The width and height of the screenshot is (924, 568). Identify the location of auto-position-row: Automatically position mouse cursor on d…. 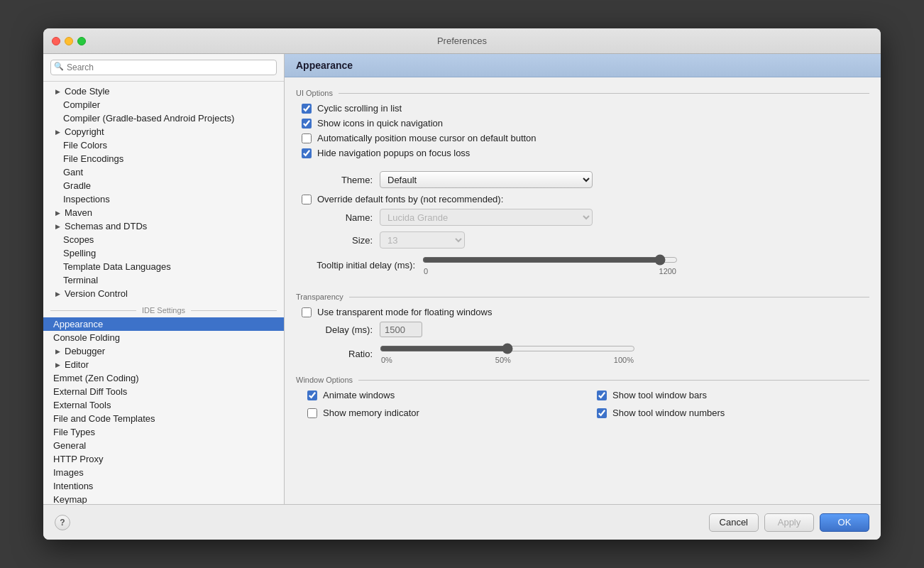
(583, 138).